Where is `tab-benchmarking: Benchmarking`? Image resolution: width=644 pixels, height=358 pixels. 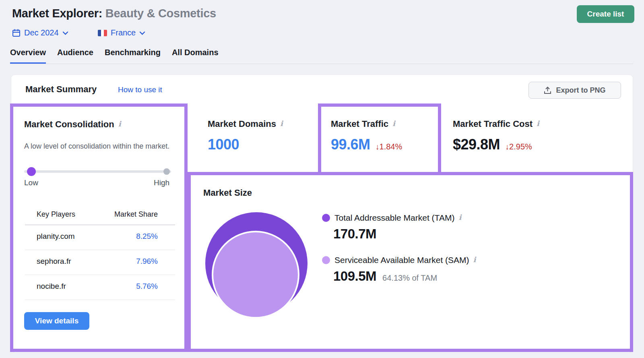 tab-benchmarking: Benchmarking is located at coordinates (133, 56).